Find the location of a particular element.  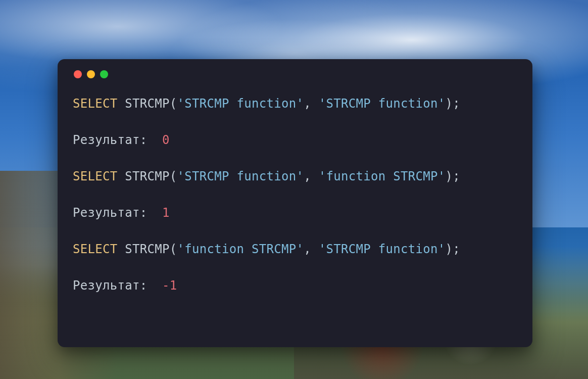

result-line-3: Результат: -1 is located at coordinates (295, 286).